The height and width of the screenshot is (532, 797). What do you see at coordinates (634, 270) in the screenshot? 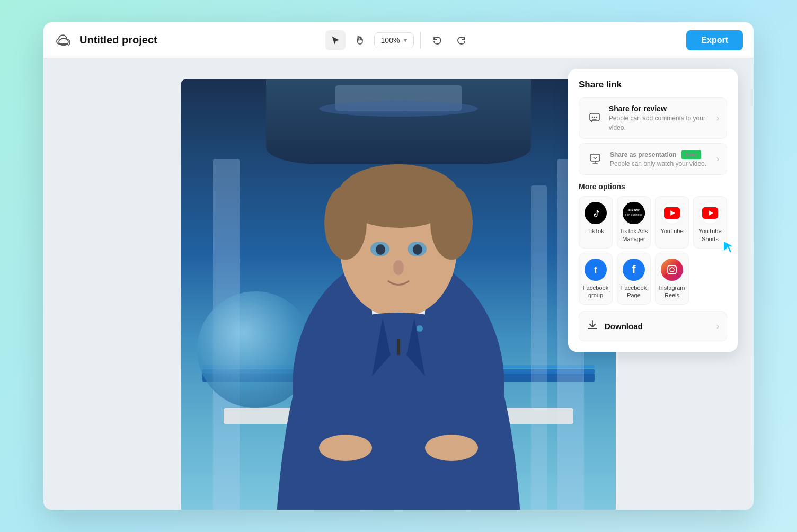
I see `facebook-page-icon: f` at bounding box center [634, 270].